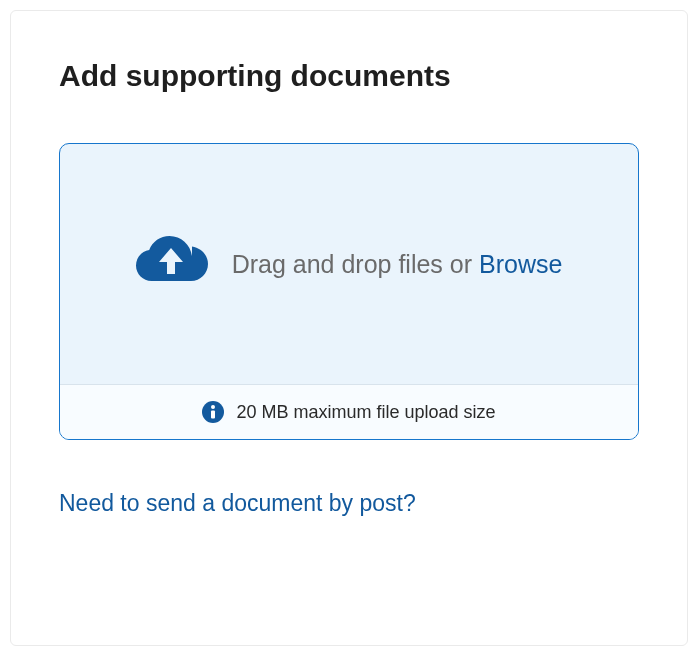 The width and height of the screenshot is (698, 656). Describe the element at coordinates (366, 412) in the screenshot. I see `upload-size-hint: 20 MB maximum file upload size` at that location.